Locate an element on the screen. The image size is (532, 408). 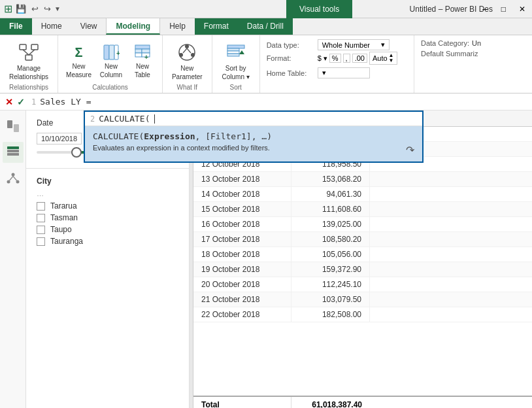
city-item-tasman: Tasman is located at coordinates (107, 218).